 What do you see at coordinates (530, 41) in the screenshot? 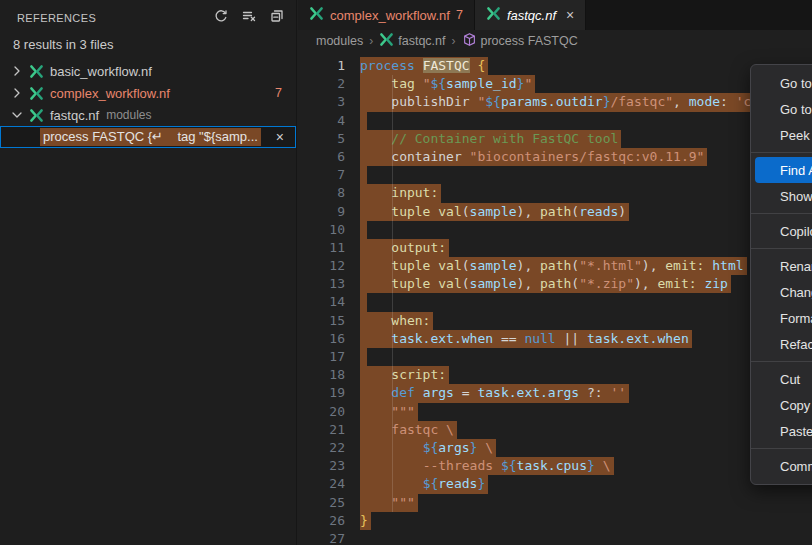
I see `breadcrumb-label: process FASTQC` at bounding box center [530, 41].